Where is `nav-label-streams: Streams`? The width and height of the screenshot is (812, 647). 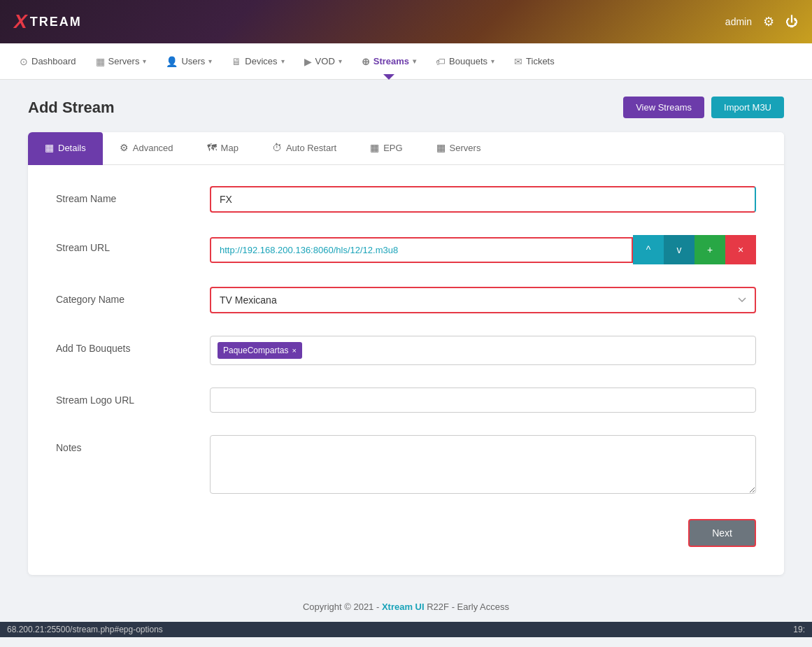
nav-label-streams: Streams is located at coordinates (392, 62).